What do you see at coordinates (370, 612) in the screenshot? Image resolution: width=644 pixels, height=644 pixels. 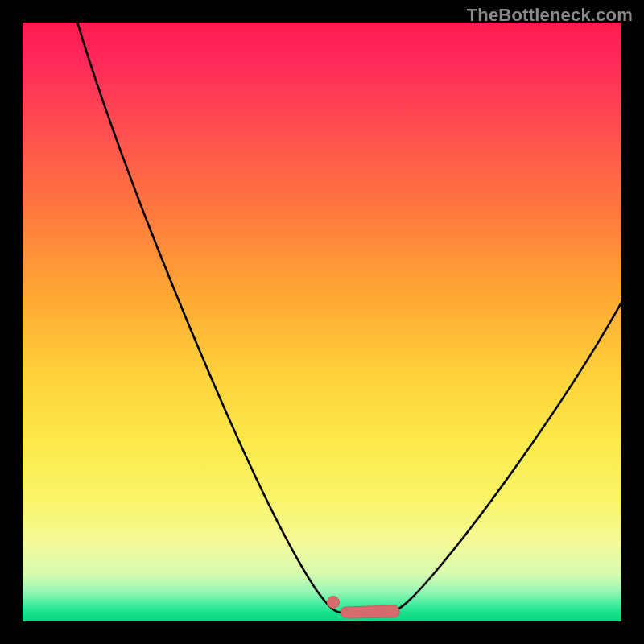 I see `valley-capsule-marker` at bounding box center [370, 612].